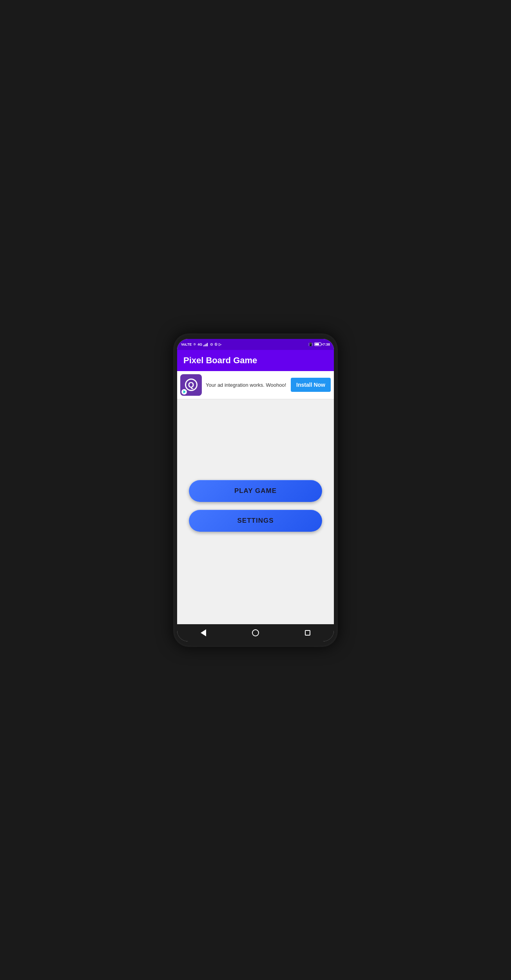 The height and width of the screenshot is (980, 511). What do you see at coordinates (220, 344) in the screenshot?
I see `play-icon: ▷` at bounding box center [220, 344].